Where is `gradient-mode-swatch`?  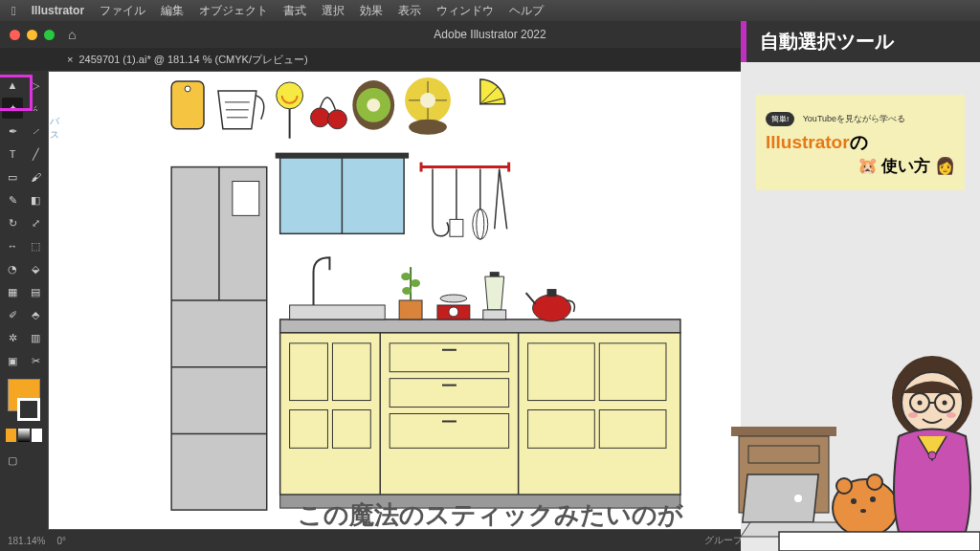 gradient-mode-swatch is located at coordinates (23, 435).